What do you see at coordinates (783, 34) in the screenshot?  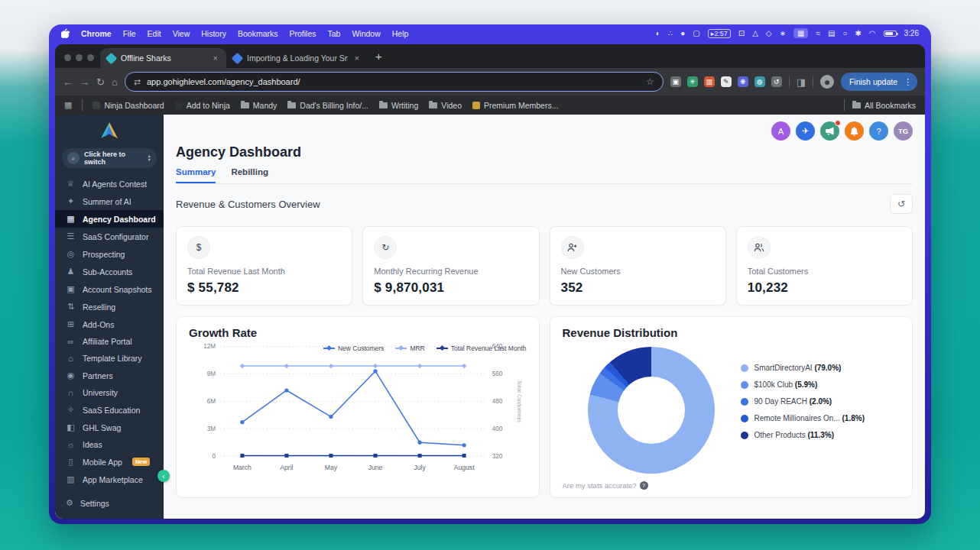 I see `bluetooth-icon: ∗` at bounding box center [783, 34].